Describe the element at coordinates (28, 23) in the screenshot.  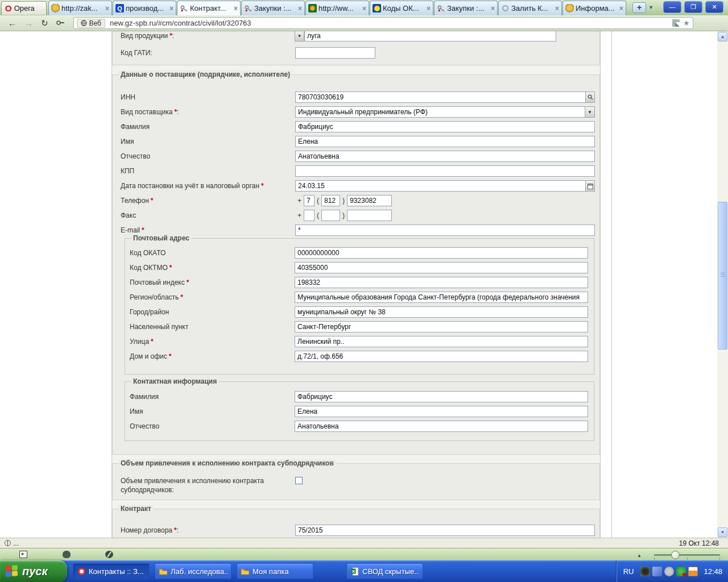
I see `forward-icon: →` at that location.